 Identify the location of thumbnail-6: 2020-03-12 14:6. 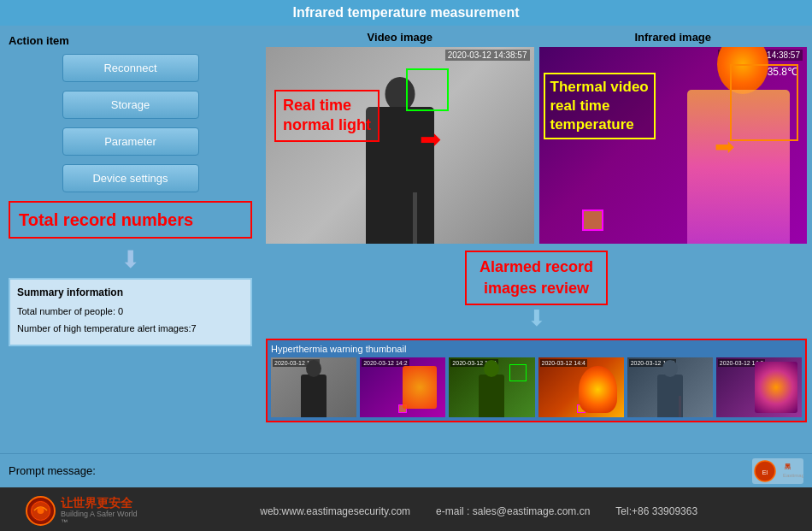
(759, 387).